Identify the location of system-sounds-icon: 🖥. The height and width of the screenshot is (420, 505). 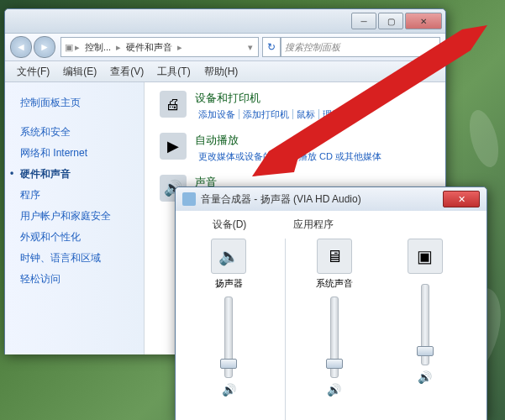
(334, 256).